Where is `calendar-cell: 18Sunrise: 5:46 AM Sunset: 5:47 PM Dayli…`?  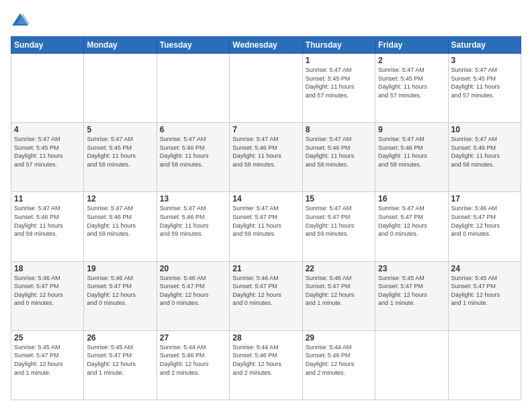
calendar-cell: 18Sunrise: 5:46 AM Sunset: 5:47 PM Dayli… is located at coordinates (48, 295).